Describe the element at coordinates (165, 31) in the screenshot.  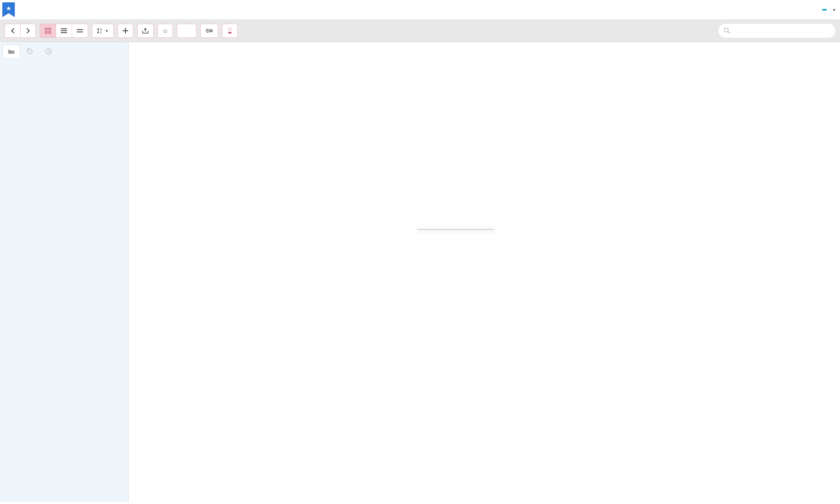
I see `favorite-button: ☆` at that location.